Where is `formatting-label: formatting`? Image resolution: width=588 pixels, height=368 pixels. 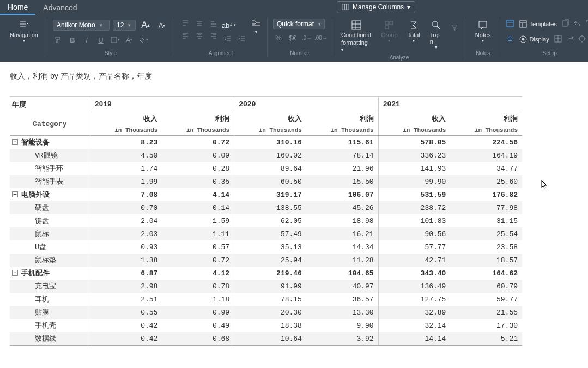
formatting-label: formatting is located at coordinates (354, 43).